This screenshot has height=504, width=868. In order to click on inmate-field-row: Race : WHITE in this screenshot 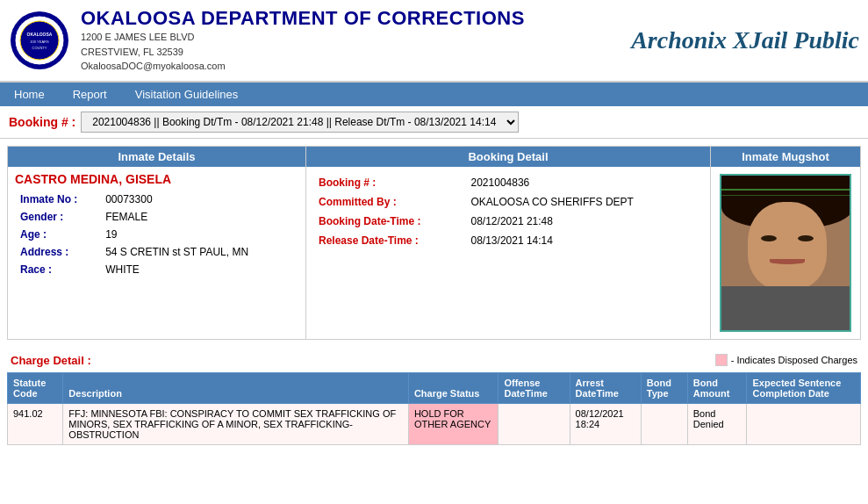, I will do `click(156, 270)`.